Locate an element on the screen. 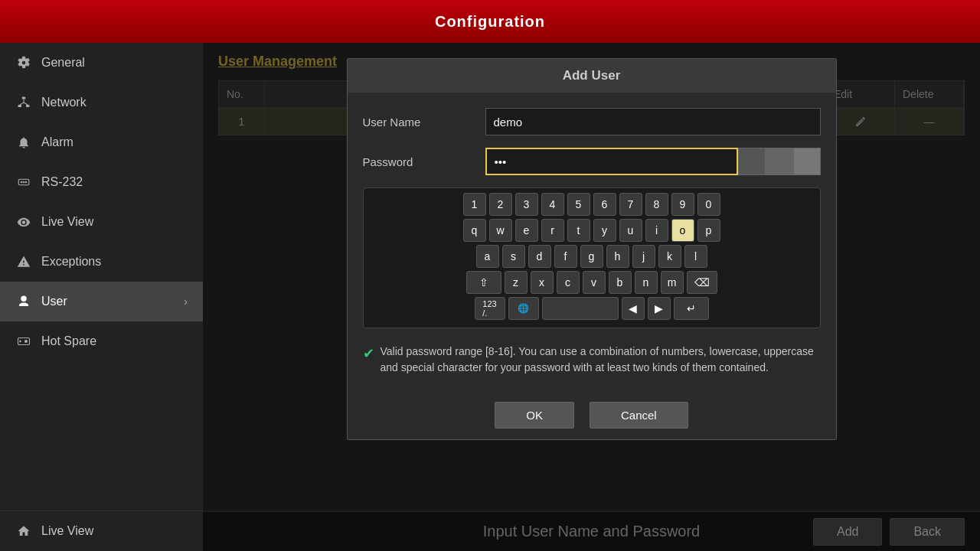  key-x: x is located at coordinates (542, 282).